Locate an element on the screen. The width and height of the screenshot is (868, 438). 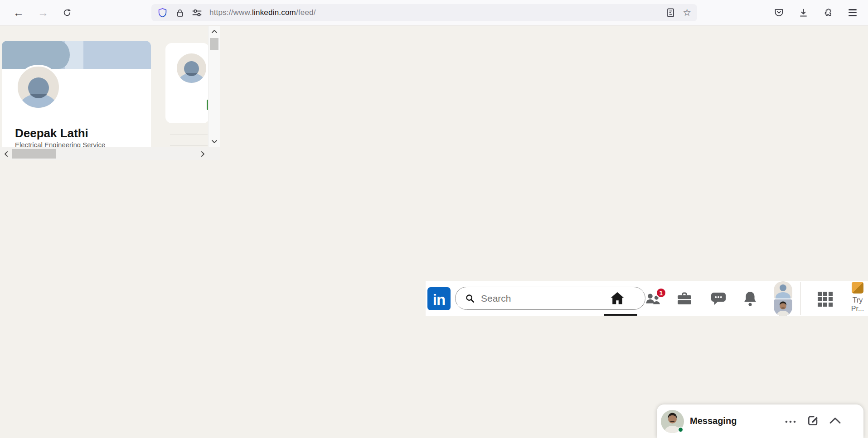
browser-toolbar: ← → https://www.linke is located at coordinates (434, 13).